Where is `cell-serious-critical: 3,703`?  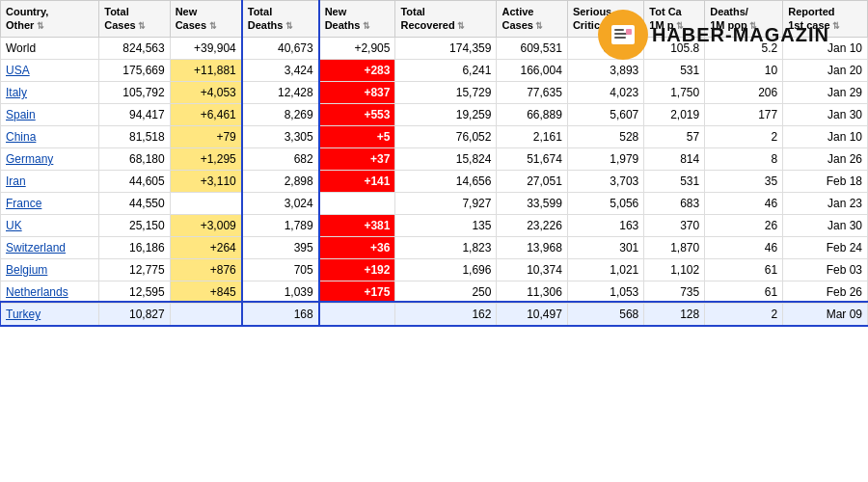
cell-serious-critical: 3,703 is located at coordinates (606, 181).